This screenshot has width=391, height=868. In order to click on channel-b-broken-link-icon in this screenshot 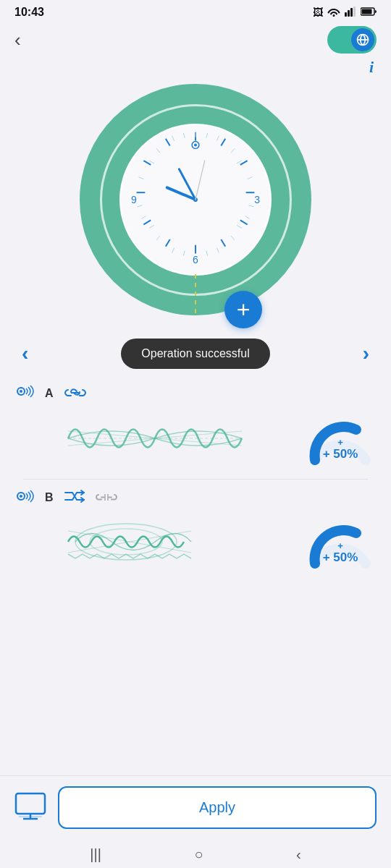, I will do `click(106, 498)`.